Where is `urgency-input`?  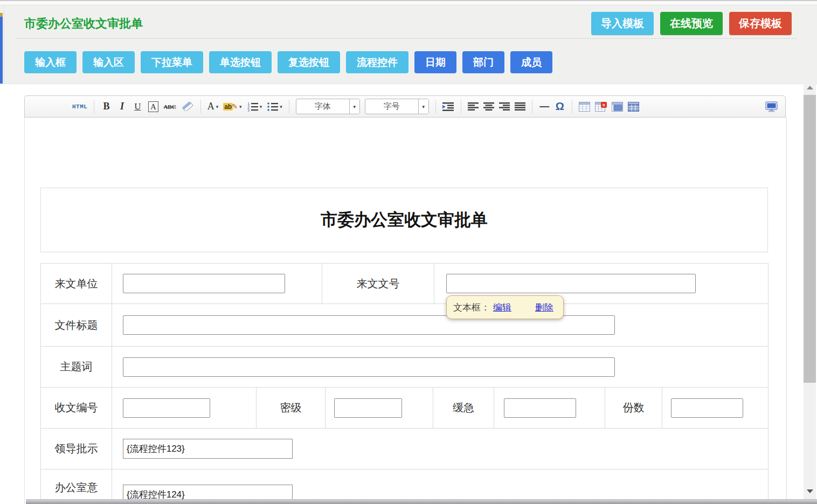
urgency-input is located at coordinates (540, 408).